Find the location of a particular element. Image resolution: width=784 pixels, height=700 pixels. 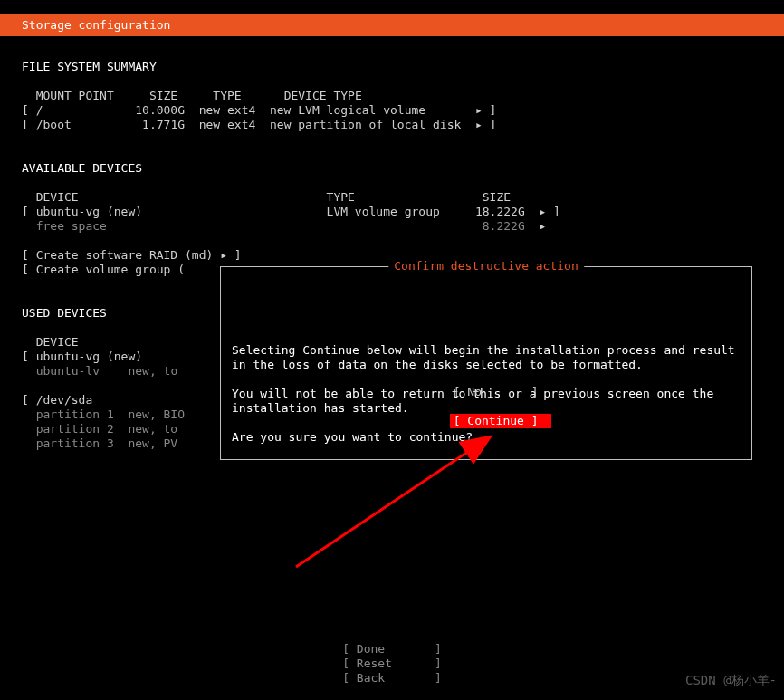

available-heading: AVAILABLE DEVICES is located at coordinates (81, 168).